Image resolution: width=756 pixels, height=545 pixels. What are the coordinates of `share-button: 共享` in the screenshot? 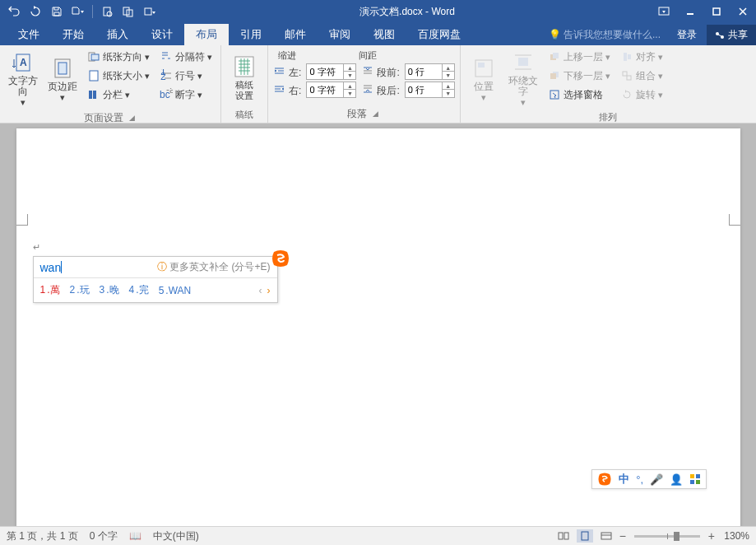 It's located at (731, 35).